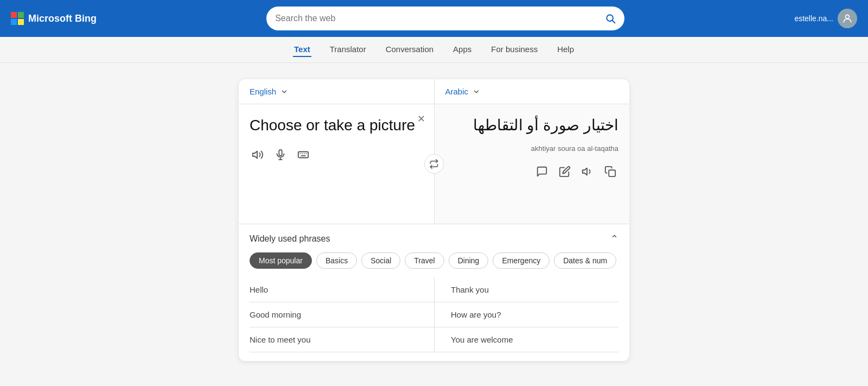 The height and width of the screenshot is (386, 868). I want to click on phrases-collapse-button: ⌃, so click(614, 239).